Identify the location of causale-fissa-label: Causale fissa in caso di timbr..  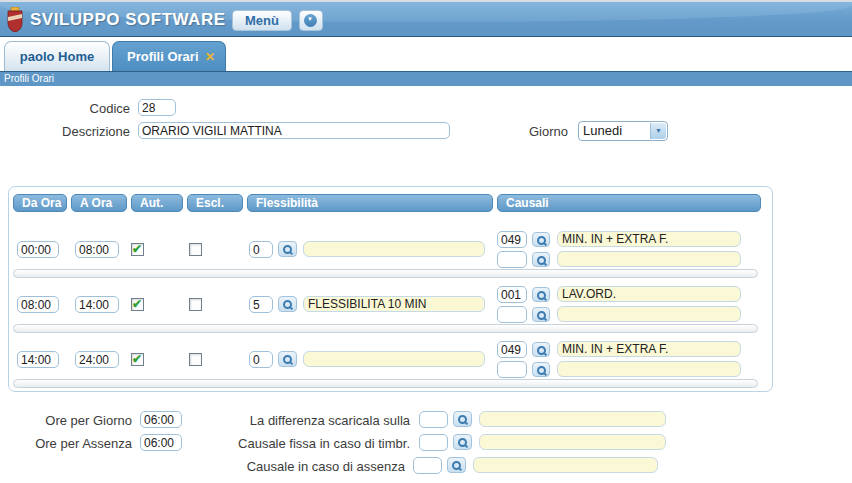
(295, 444).